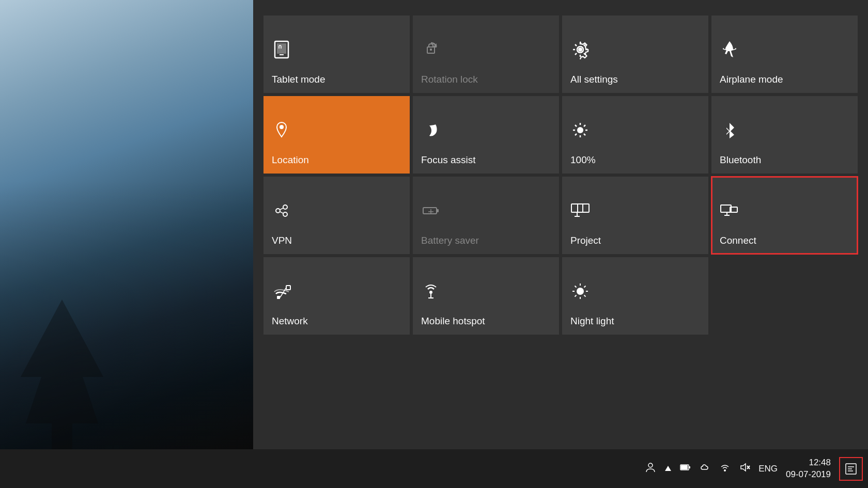 This screenshot has width=868, height=488. Describe the element at coordinates (448, 160) in the screenshot. I see `tile-focus-assist-label: Focus assist` at that location.